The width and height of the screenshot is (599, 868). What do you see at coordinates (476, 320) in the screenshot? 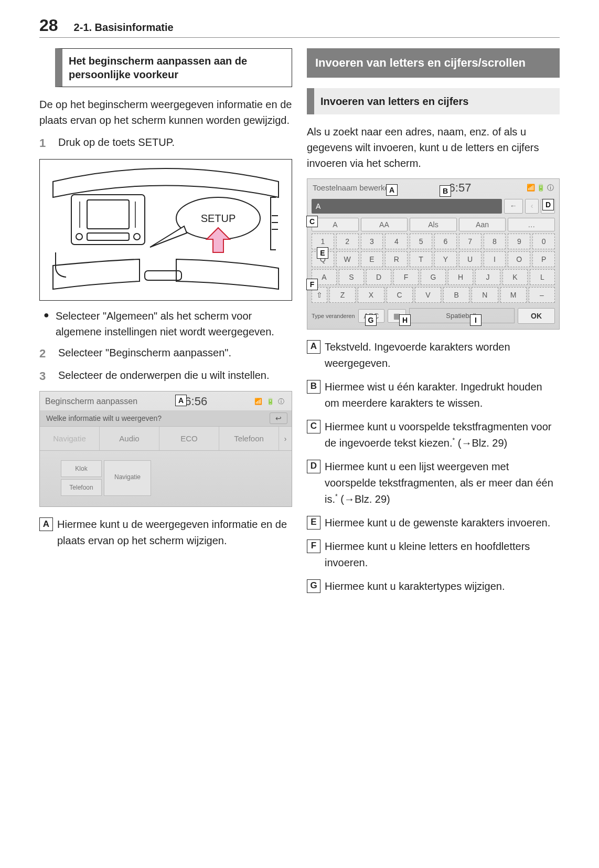
I see `kb-marker-i: I` at bounding box center [476, 320].